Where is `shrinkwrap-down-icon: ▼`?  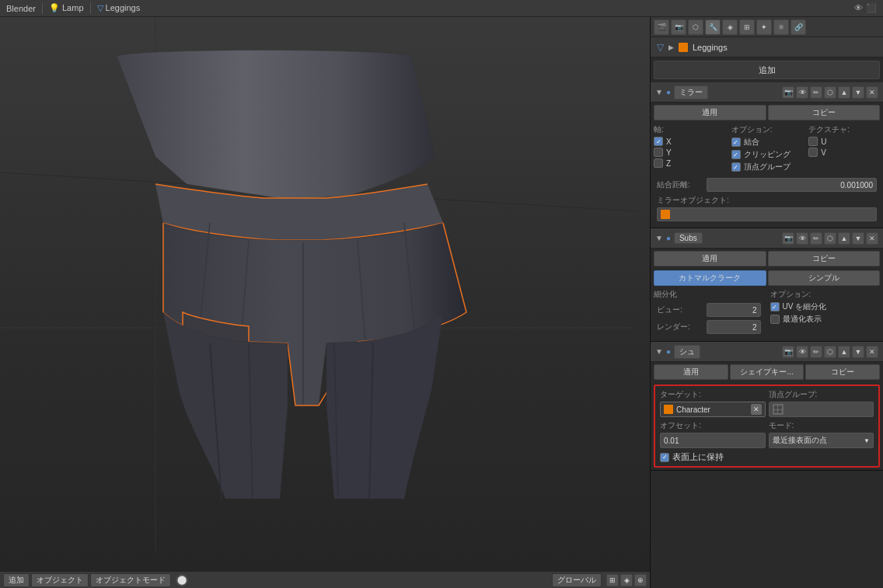 shrinkwrap-down-icon: ▼ is located at coordinates (858, 352).